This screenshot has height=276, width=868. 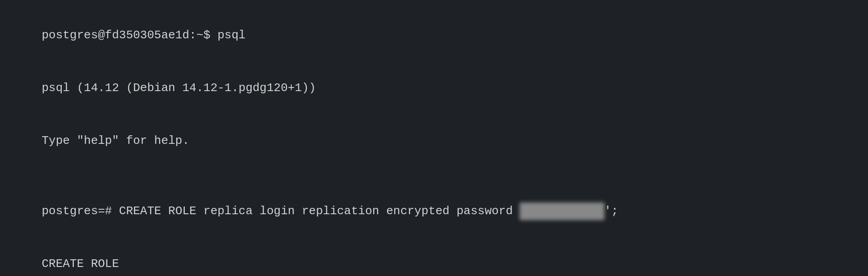 What do you see at coordinates (562, 211) in the screenshot?
I see `password-blurred: ████████████` at bounding box center [562, 211].